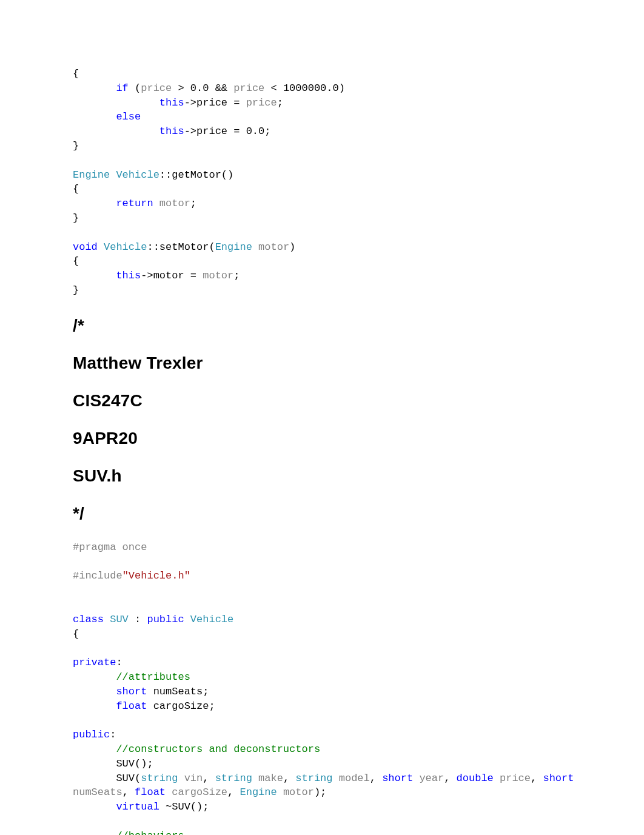 The image size is (644, 835). Describe the element at coordinates (181, 706) in the screenshot. I see `code-text: cargoSize;` at that location.